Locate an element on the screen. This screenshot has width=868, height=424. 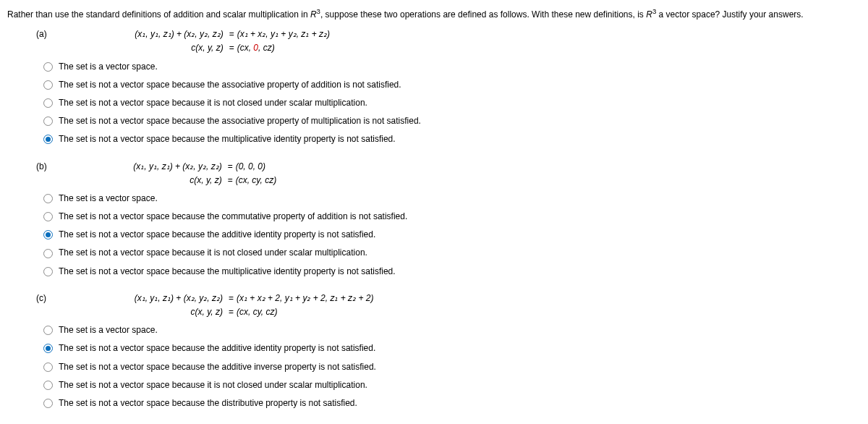
option-c4: The set is not a vector space because it… is located at coordinates (452, 385).